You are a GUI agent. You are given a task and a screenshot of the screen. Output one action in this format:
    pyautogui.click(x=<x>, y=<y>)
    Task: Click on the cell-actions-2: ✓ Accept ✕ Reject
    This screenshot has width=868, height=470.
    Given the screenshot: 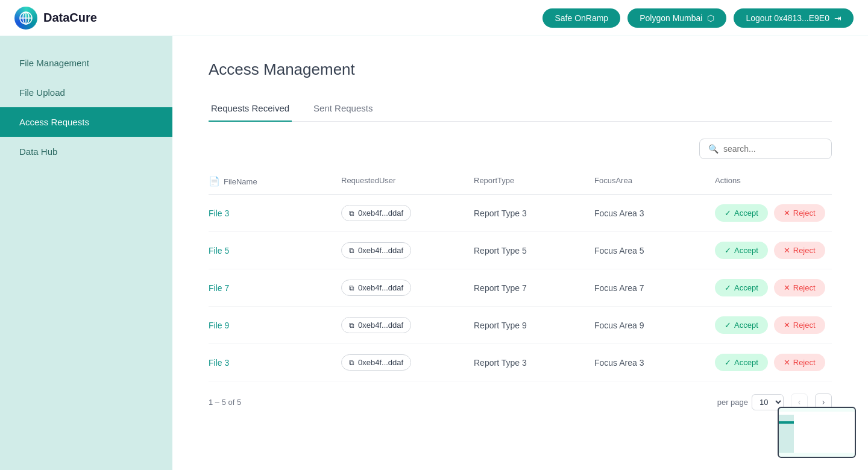 What is the action you would take?
    pyautogui.click(x=773, y=288)
    